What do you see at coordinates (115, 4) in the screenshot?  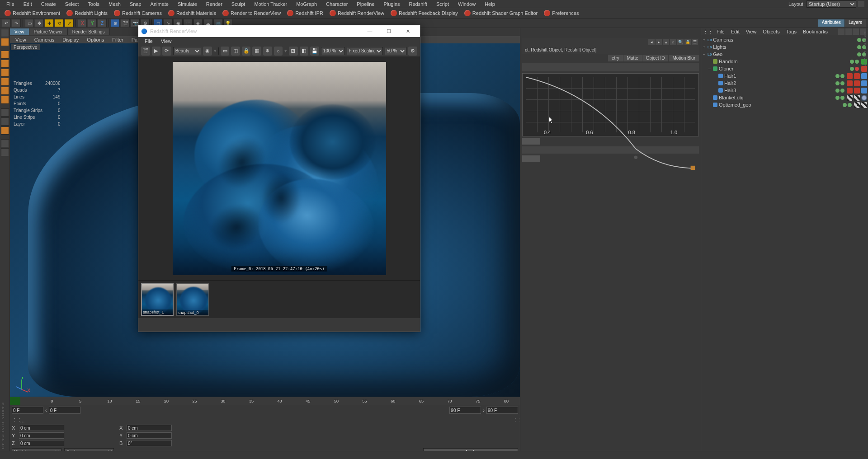 I see `menu-mesh: Mesh` at bounding box center [115, 4].